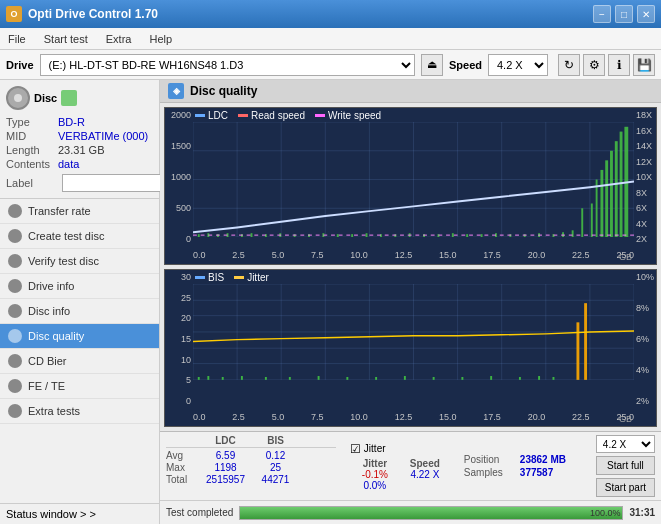 The width and height of the screenshot is (661, 524). Describe the element at coordinates (606, 65) in the screenshot. I see `toolbar-icons: ↻ ⚙ ℹ 💾` at that location.